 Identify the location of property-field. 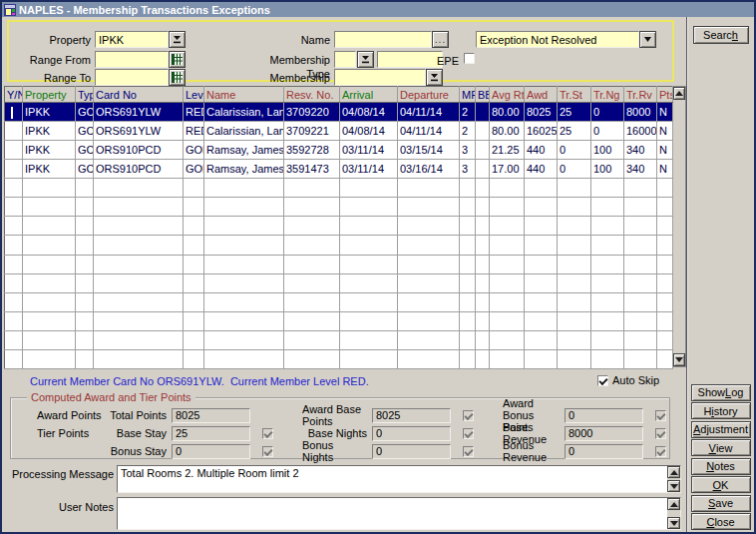
(132, 40).